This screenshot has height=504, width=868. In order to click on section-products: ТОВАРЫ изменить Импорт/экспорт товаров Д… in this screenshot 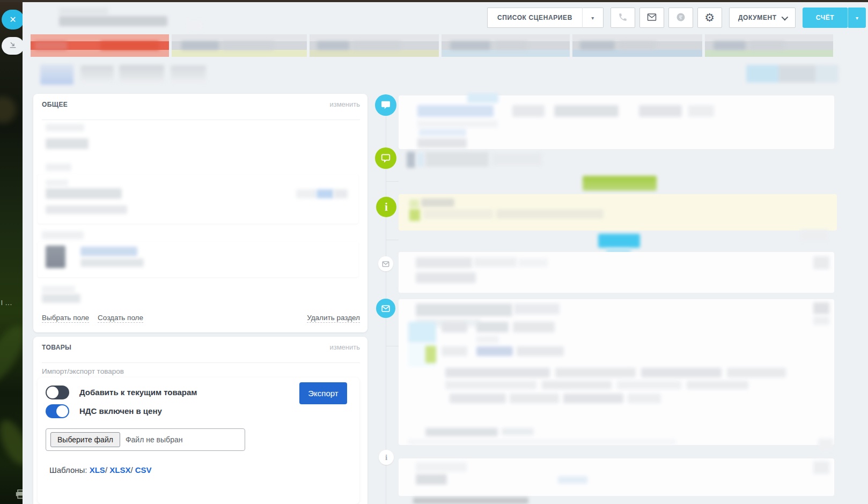, I will do `click(201, 420)`.